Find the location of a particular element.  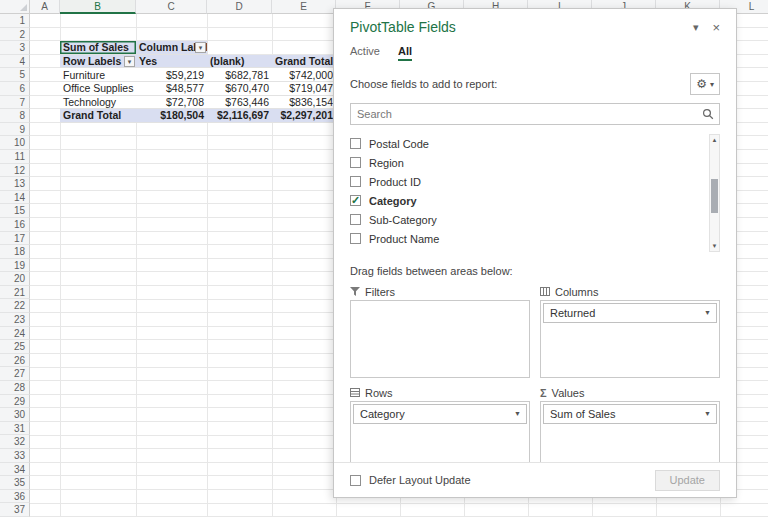

row-header-31: 31 is located at coordinates (15, 429).